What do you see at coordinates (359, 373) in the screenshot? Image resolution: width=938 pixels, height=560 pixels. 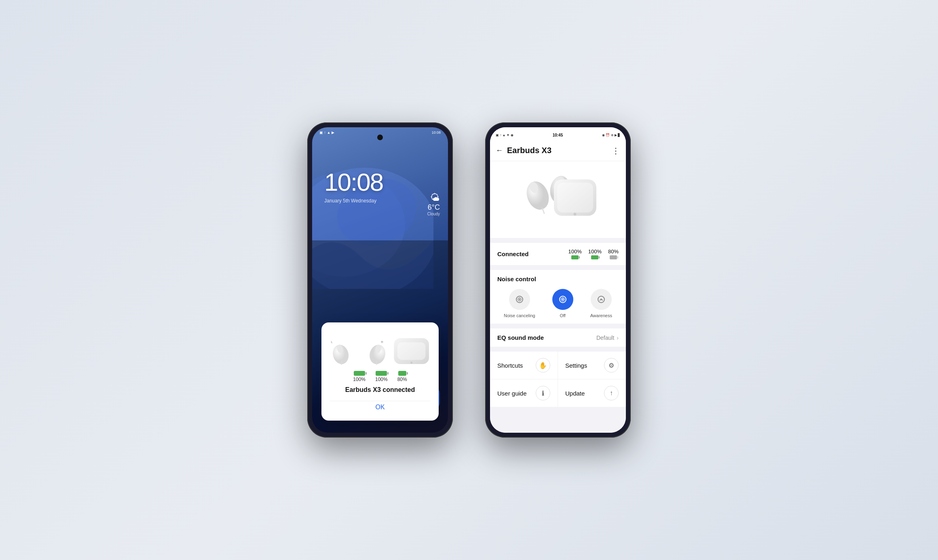 I see `battery-bar-left` at bounding box center [359, 373].